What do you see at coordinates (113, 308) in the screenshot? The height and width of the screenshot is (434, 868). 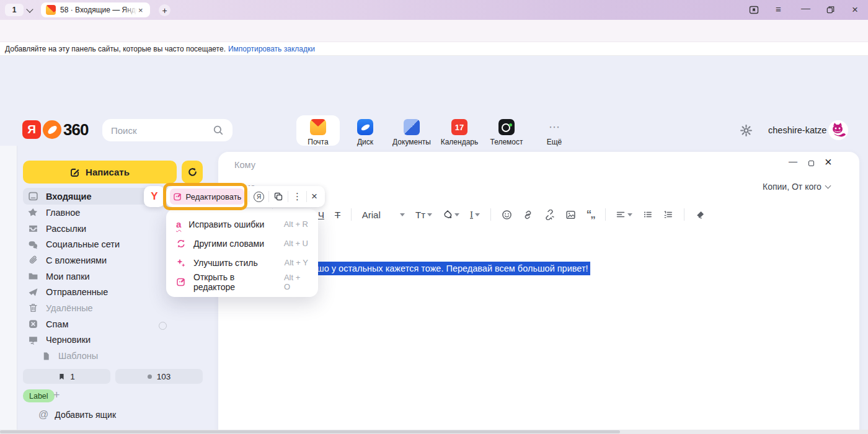 I see `folder-trash: Удалённые` at bounding box center [113, 308].